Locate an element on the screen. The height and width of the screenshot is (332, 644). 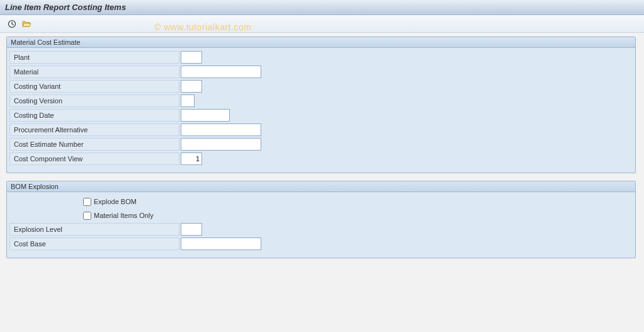
folder-open-icon is located at coordinates (27, 24).